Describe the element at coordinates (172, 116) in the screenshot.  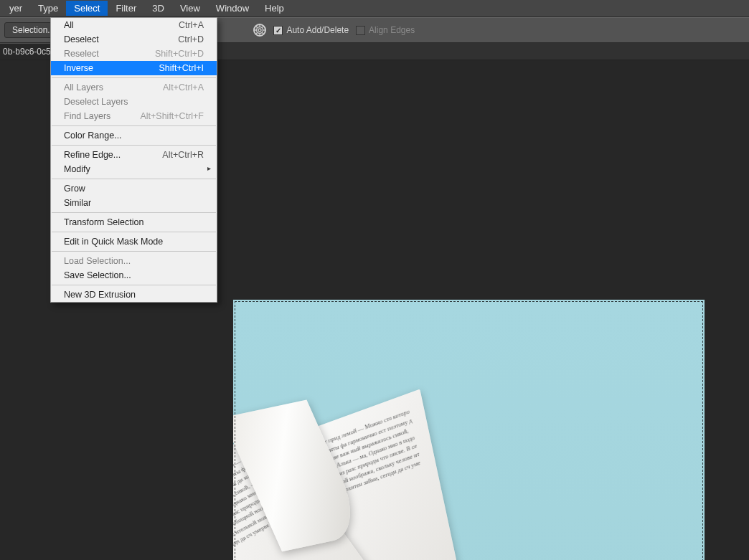
I see `menu-item-shortcut: Alt+Shift+Ctrl+F` at that location.